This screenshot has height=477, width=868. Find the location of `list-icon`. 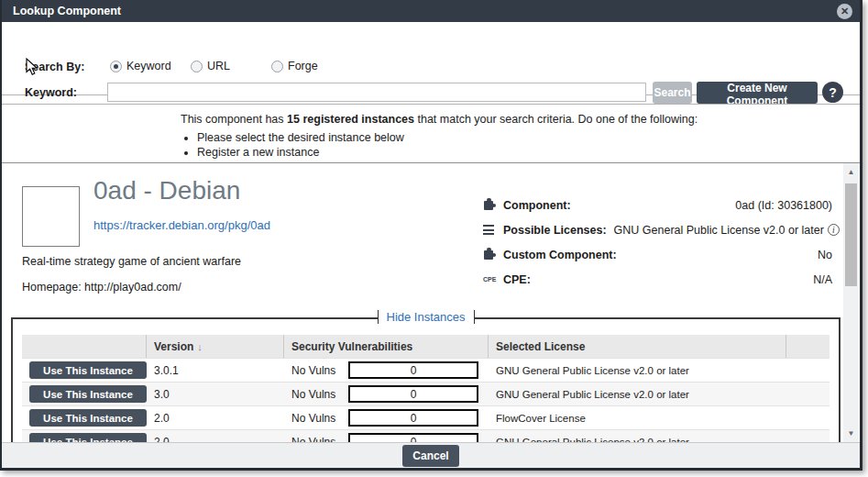

list-icon is located at coordinates (489, 229).